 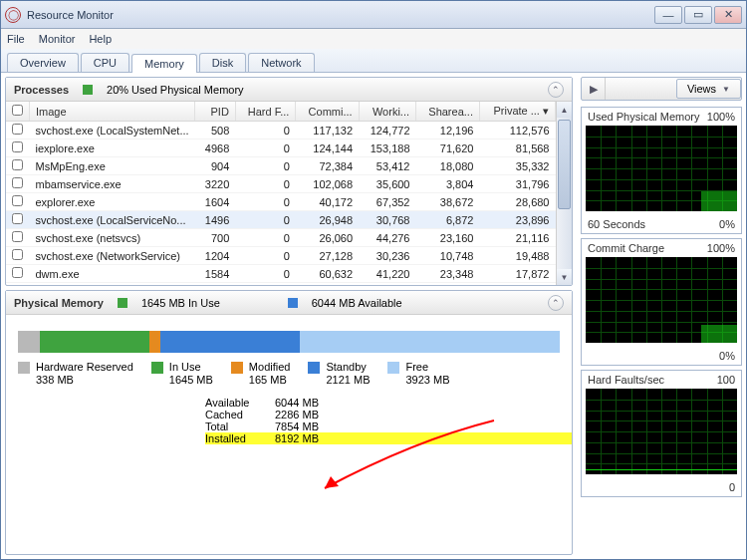 What do you see at coordinates (59, 303) in the screenshot?
I see `physical-memory-title: Physical Memory` at bounding box center [59, 303].